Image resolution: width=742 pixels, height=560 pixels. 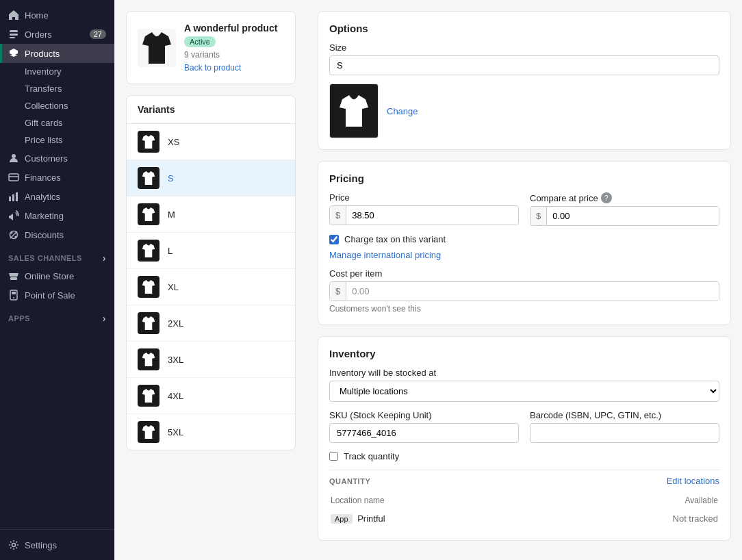 I want to click on sidebar-item-products: Products, so click(x=57, y=53).